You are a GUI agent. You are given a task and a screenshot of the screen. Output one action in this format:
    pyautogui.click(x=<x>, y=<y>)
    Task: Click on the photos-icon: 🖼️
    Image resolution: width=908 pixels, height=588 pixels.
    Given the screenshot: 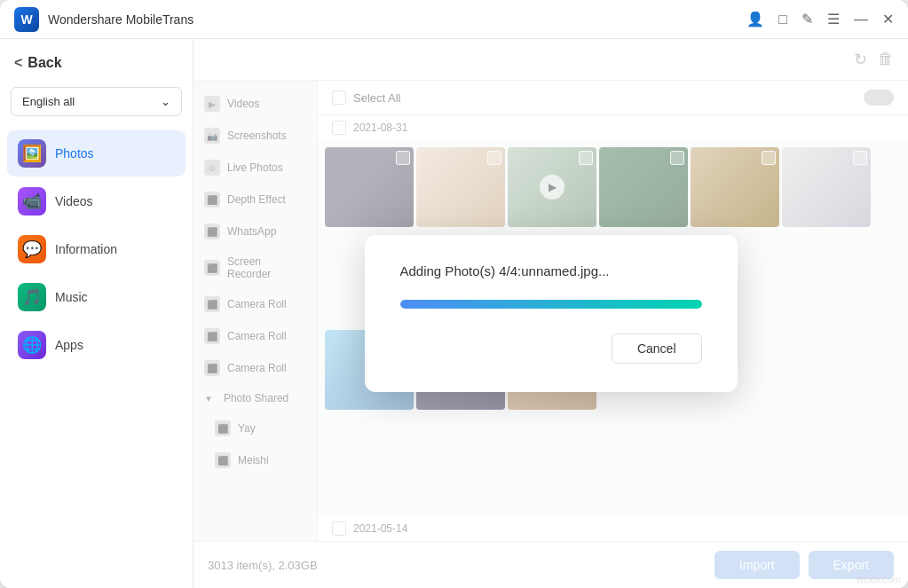 What is the action you would take?
    pyautogui.click(x=32, y=153)
    